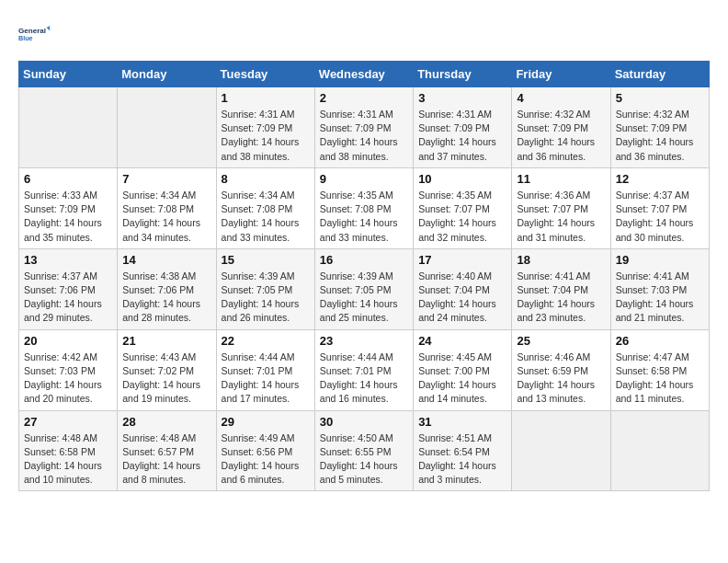 This screenshot has height=563, width=728. I want to click on weekday-header-thursday: Thursday, so click(463, 75).